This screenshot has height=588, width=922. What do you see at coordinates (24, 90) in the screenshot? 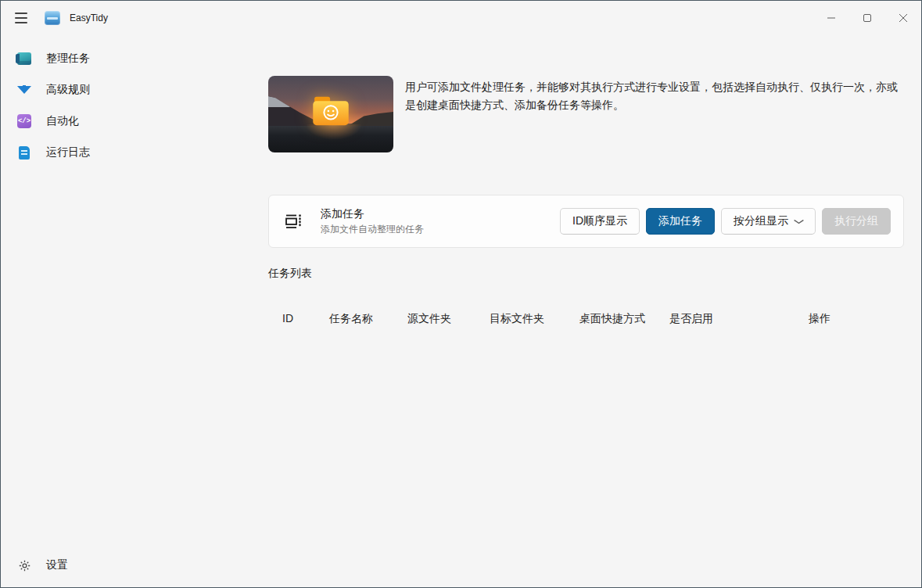
I see `filter-icon` at bounding box center [24, 90].